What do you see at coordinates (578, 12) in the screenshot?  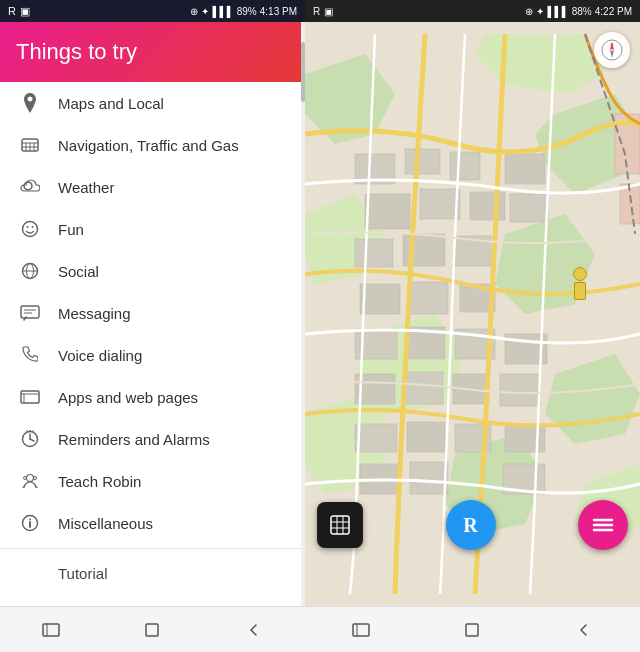 I see `right-status-right: ⊕ ✦ ▌▌▌ 88% 4:22 PM` at bounding box center [578, 12].